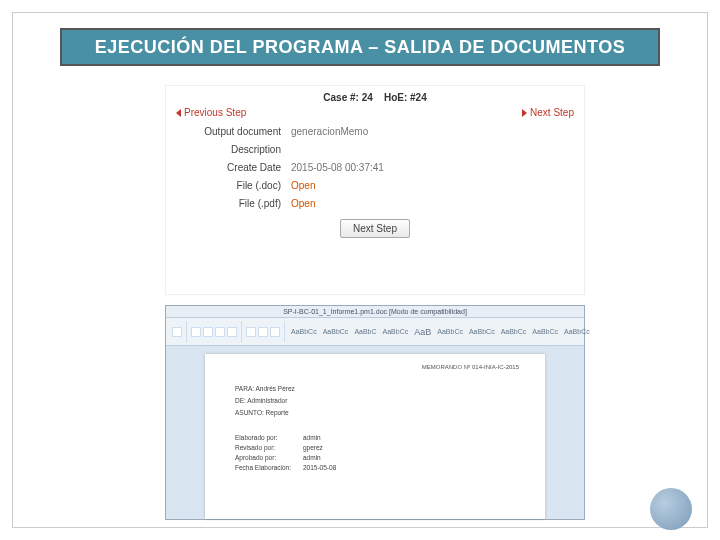 The width and height of the screenshot is (720, 540). I want to click on row-description: Description, so click(375, 150).